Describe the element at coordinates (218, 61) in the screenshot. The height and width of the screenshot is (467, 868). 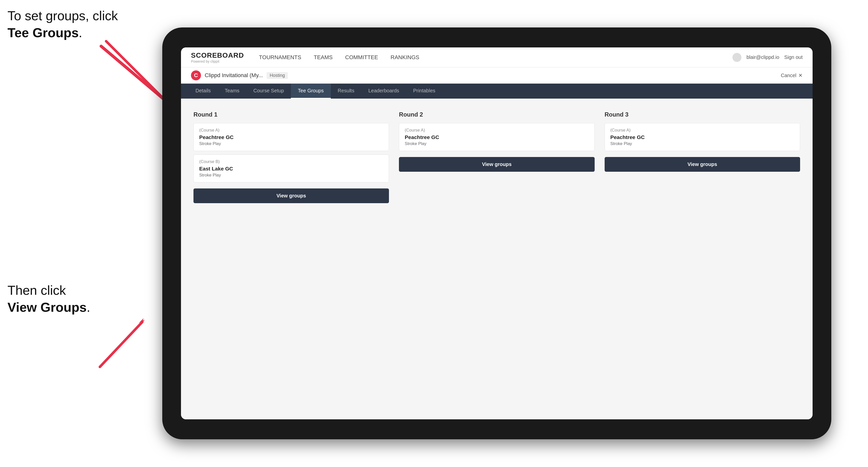
I see `logo-sub: Powered by clippit` at that location.